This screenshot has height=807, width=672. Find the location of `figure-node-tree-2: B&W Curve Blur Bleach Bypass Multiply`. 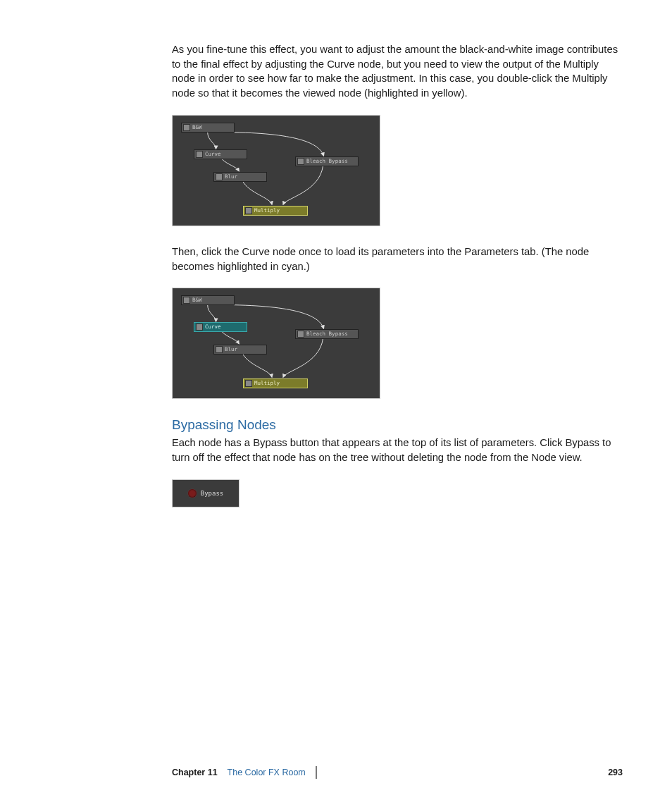

figure-node-tree-2: B&W Curve Blur Bleach Bypass Multiply is located at coordinates (276, 343).